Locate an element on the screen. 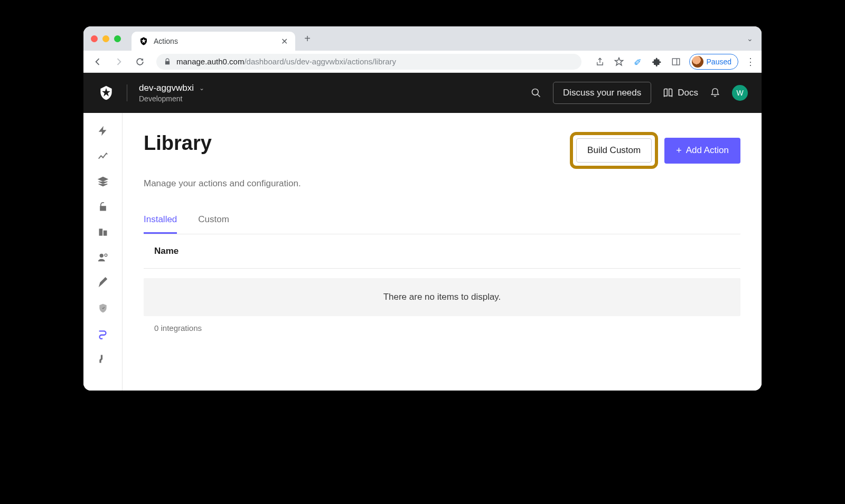 Image resolution: width=845 pixels, height=504 pixels. sidebar-security-icon is located at coordinates (103, 308).